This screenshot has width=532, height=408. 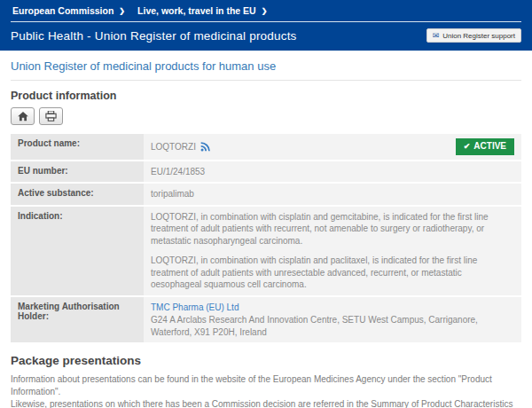 I want to click on product-name-label: Product name:, so click(x=77, y=147).